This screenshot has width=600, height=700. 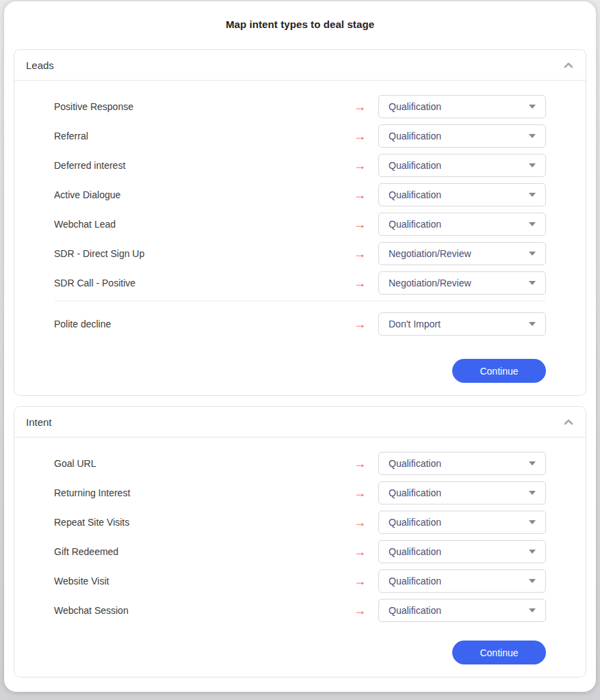 What do you see at coordinates (300, 493) in the screenshot?
I see `mapping-row: Returning Interest → Qualification` at bounding box center [300, 493].